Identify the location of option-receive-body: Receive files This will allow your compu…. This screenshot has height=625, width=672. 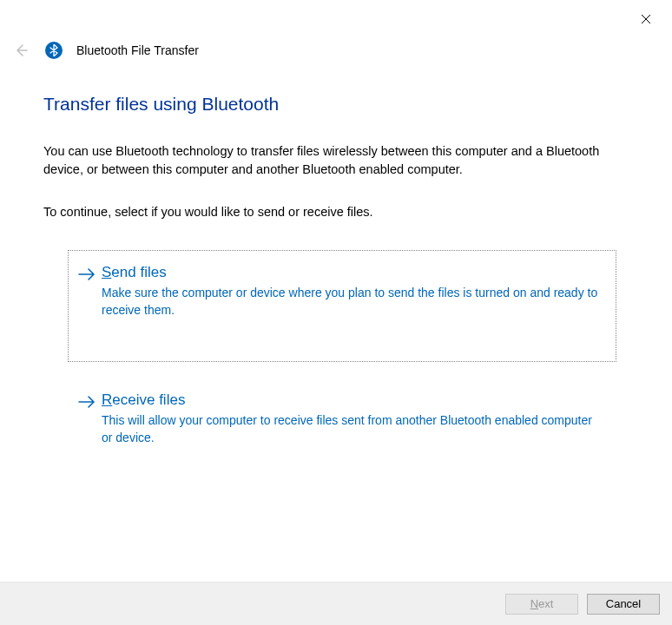
(353, 418).